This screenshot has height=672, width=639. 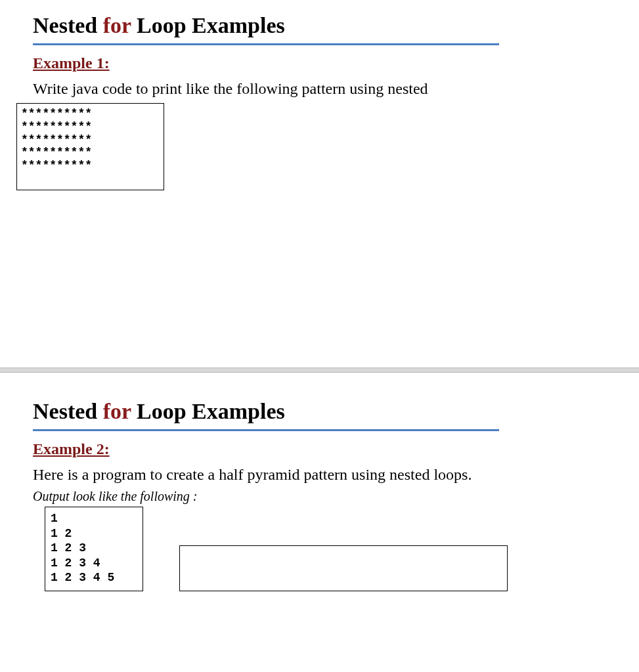 What do you see at coordinates (319, 370) in the screenshot?
I see `slide-divider` at bounding box center [319, 370].